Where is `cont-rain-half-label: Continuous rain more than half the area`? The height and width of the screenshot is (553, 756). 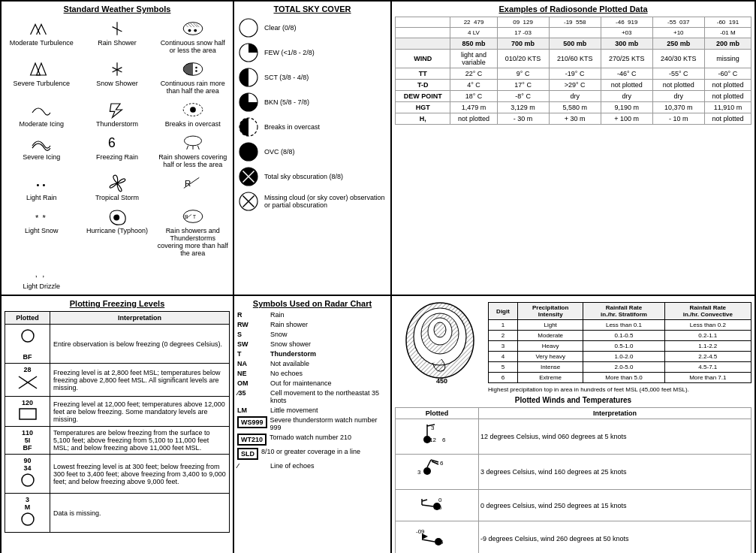
cont-rain-half-label: Continuous rain more than half the area is located at coordinates (192, 87).